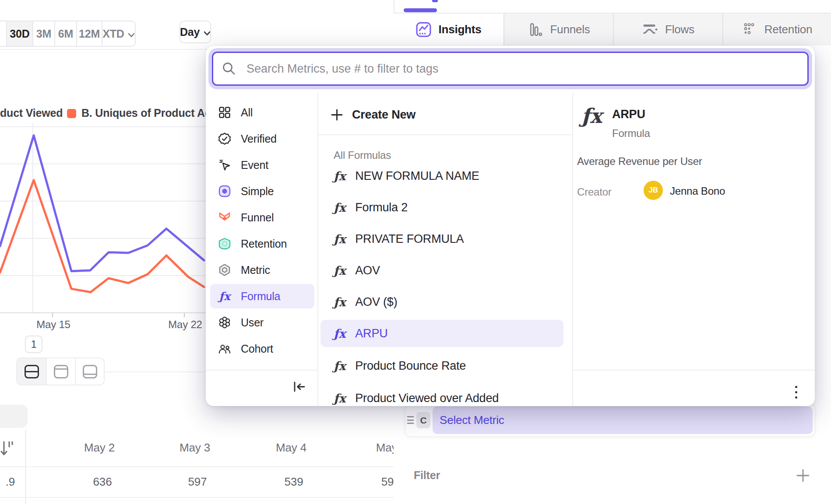  I want to click on clause-letter-badge: C, so click(423, 420).